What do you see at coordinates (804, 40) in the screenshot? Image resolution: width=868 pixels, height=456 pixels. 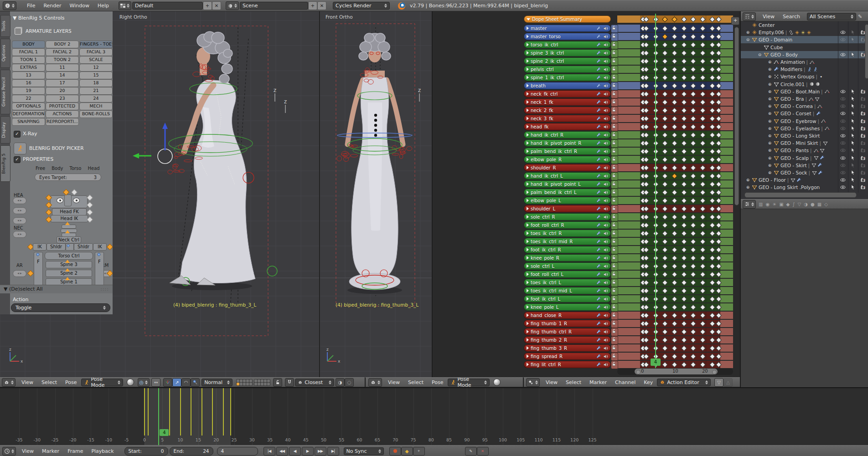 I see `outliner-row-geo-domain: ⊖GEO - Domain` at bounding box center [804, 40].